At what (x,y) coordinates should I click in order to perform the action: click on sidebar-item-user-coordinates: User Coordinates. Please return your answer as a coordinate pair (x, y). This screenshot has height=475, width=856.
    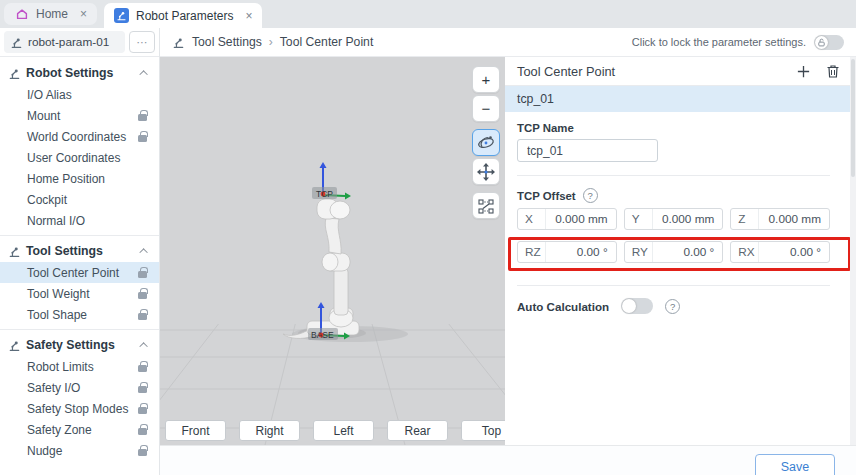
    Looking at the image, I should click on (80, 158).